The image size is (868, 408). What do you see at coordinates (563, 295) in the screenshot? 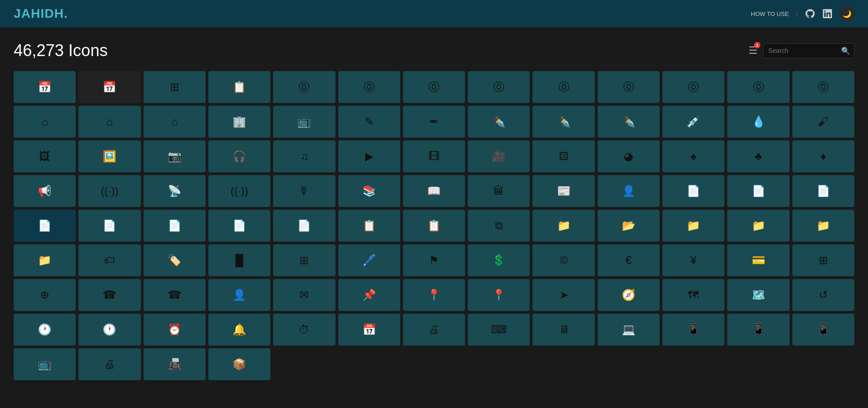
I see `navigation-icon: ➤` at bounding box center [563, 295].